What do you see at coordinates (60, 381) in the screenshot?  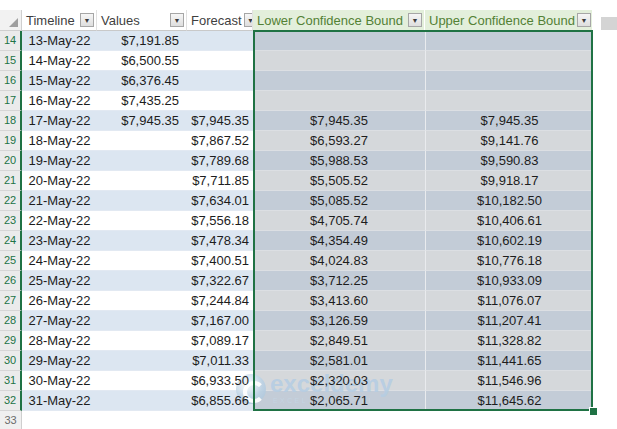 I see `cell-timeline: 30-May-22` at bounding box center [60, 381].